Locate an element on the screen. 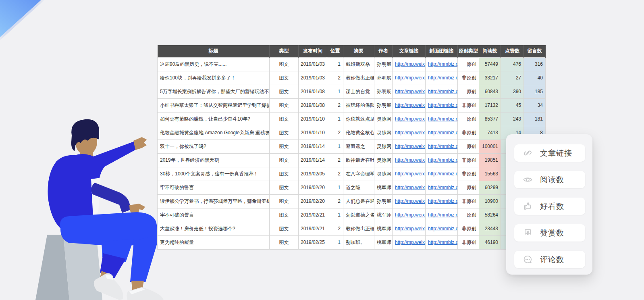 The width and height of the screenshot is (644, 300). cell-author: 孙明展 is located at coordinates (384, 64).